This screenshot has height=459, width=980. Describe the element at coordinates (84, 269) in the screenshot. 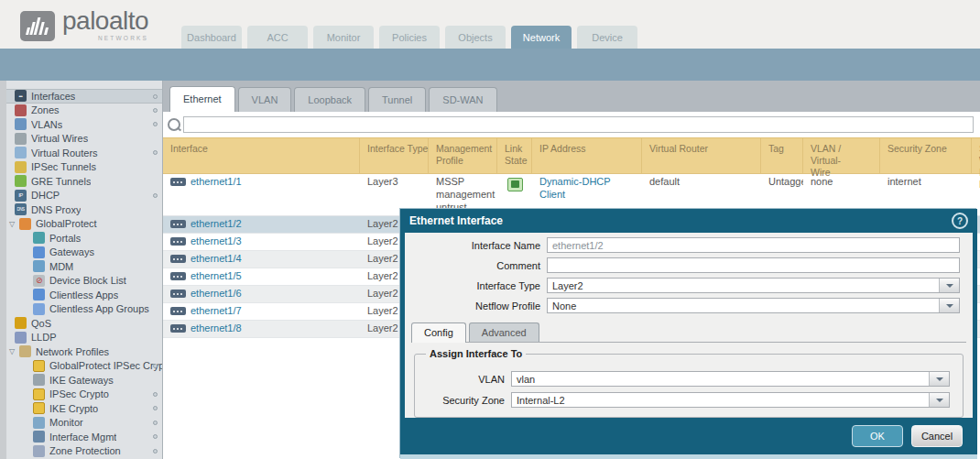

I see `network-sidebar: Interfaces Zones VLANs Virtual Wires Vir…` at that location.